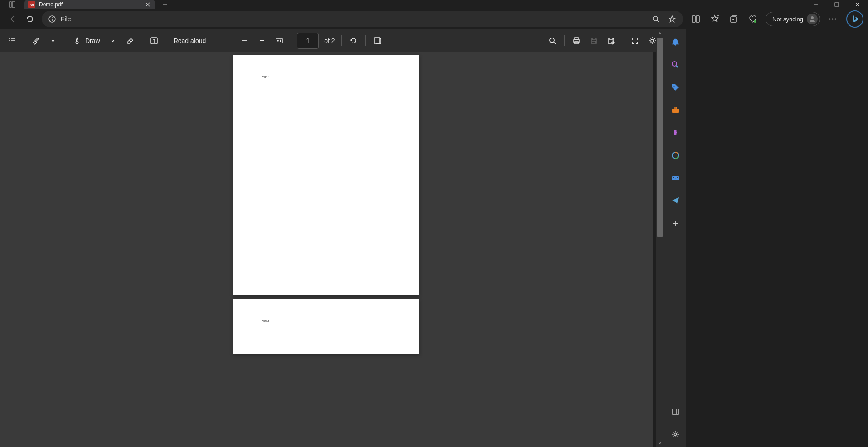  What do you see at coordinates (148, 5) in the screenshot?
I see `close-tab-button` at bounding box center [148, 5].